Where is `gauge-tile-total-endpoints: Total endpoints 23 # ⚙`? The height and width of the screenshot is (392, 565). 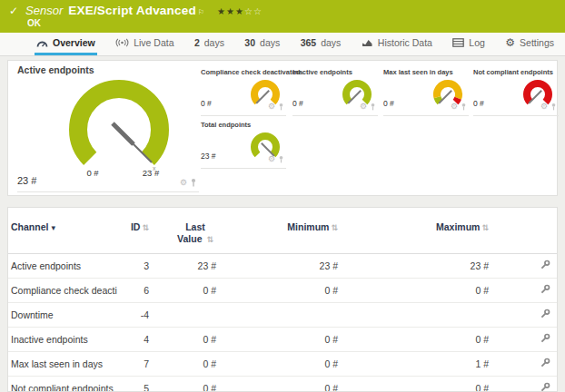
gauge-tile-total-endpoints: Total endpoints 23 # ⚙ is located at coordinates (243, 145).